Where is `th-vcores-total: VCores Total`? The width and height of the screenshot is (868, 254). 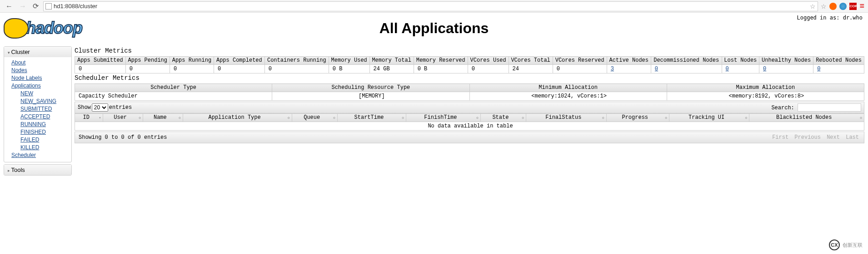
th-vcores-total: VCores Total is located at coordinates (531, 61).